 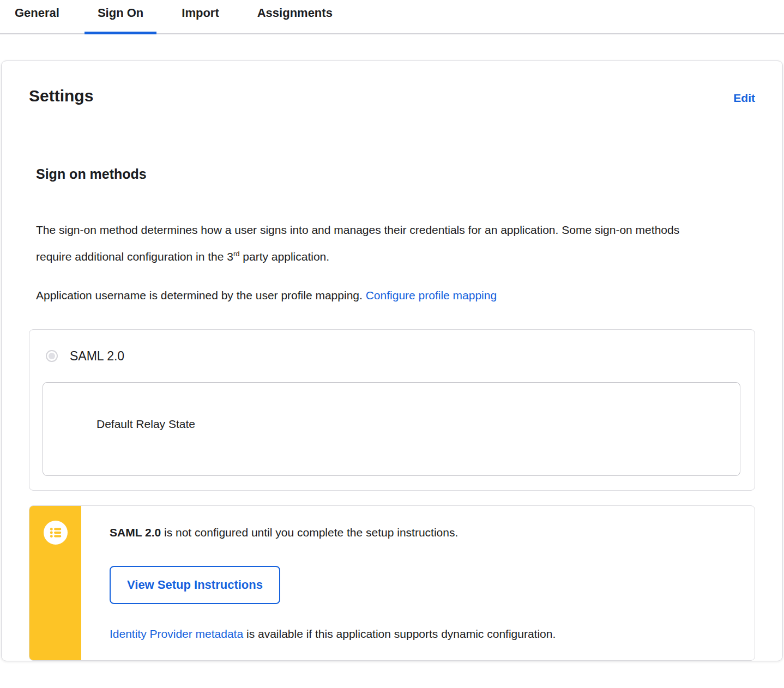 What do you see at coordinates (421, 533) in the screenshot?
I see `warning-message: SAML 2.0 is not configured until you com…` at bounding box center [421, 533].